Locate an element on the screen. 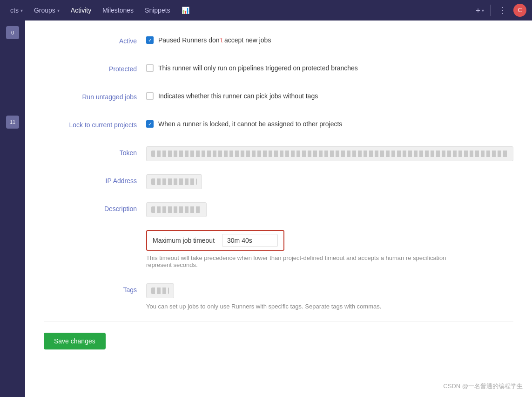  tags-help: You can set up jobs to only use Runners … is located at coordinates (330, 307).